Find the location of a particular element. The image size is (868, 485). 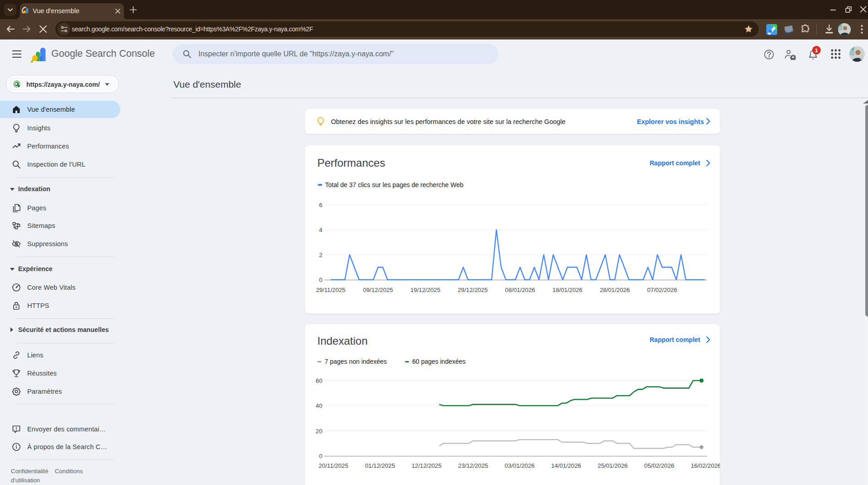

svg-text: 19/12/2025 is located at coordinates (425, 290).